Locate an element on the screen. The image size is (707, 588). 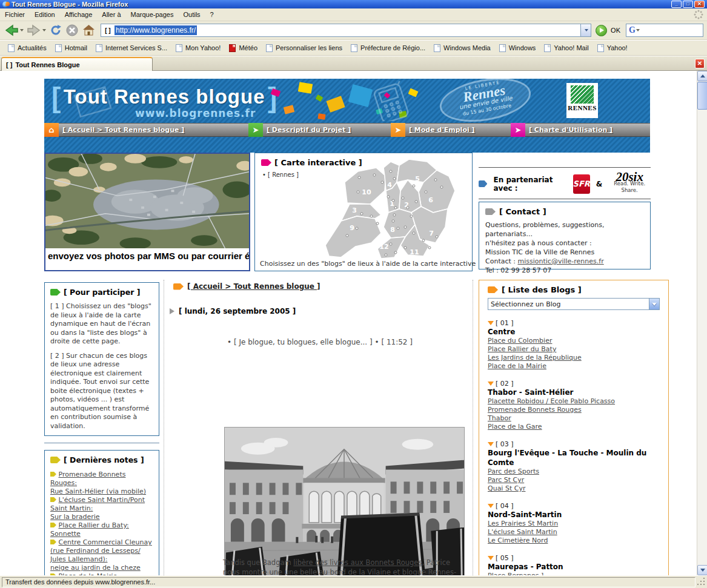
bookmark-windows-media: Windows Media is located at coordinates (462, 48).